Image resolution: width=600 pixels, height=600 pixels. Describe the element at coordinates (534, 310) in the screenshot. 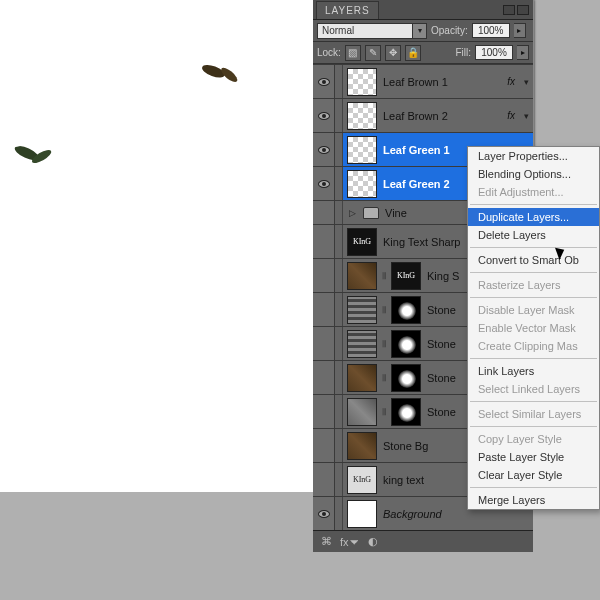

I see `menu-disable-layer-mask: Disable Layer Mask` at that location.